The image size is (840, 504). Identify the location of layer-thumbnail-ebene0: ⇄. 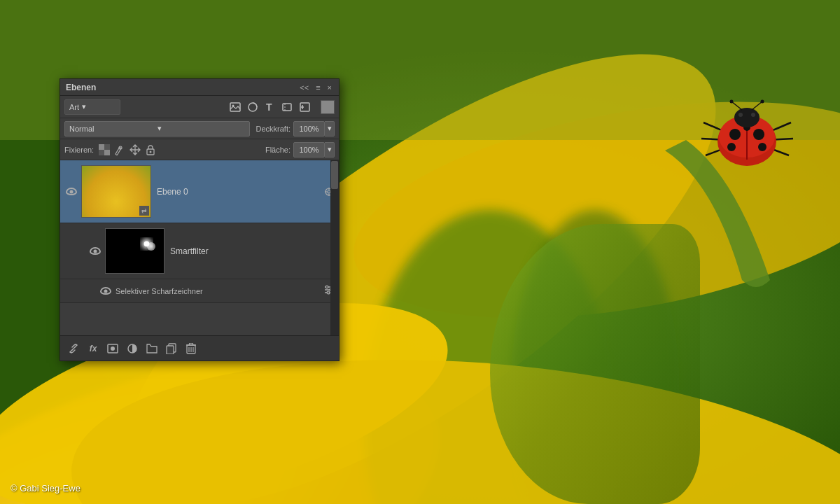
(116, 192).